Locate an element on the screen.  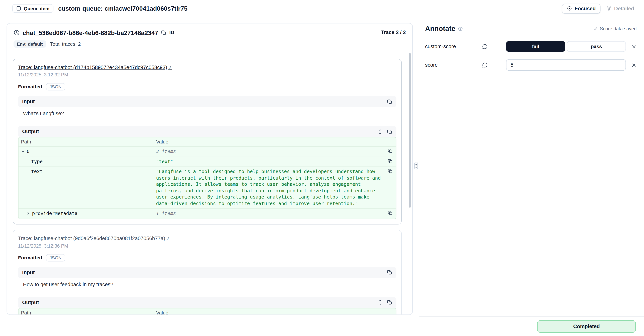
score-option-pass: pass is located at coordinates (596, 47).